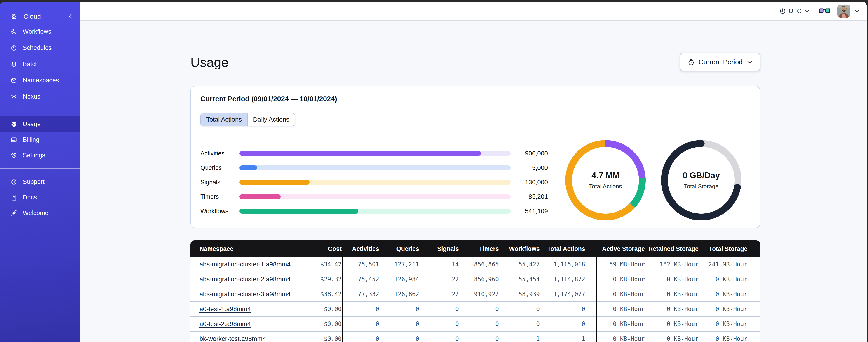  Describe the element at coordinates (40, 172) in the screenshot. I see `sidebar: Cloud Workflows` at that location.